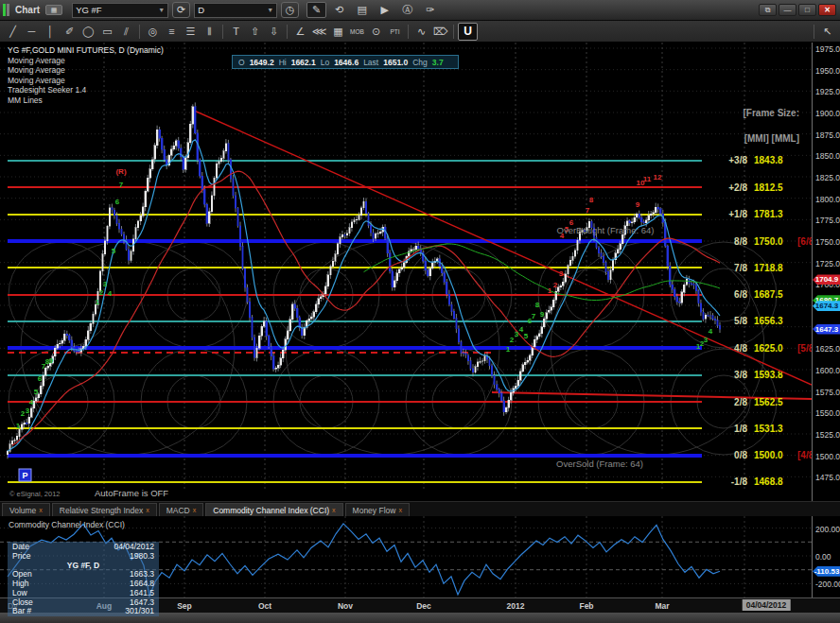 This screenshot has width=840, height=623. Describe the element at coordinates (159, 9) in the screenshot. I see `symbol-dropdown-caret: ▼` at that location.